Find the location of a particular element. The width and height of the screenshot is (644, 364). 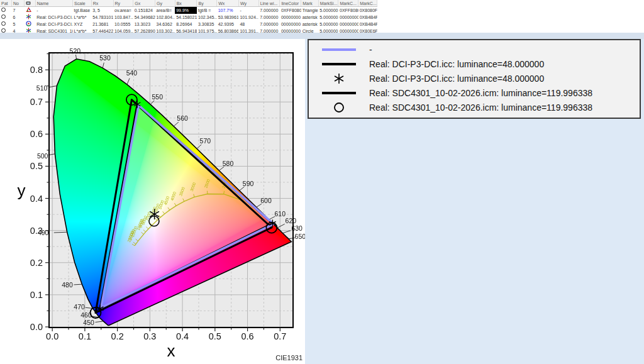

col-header-Name: Name is located at coordinates (54, 4).